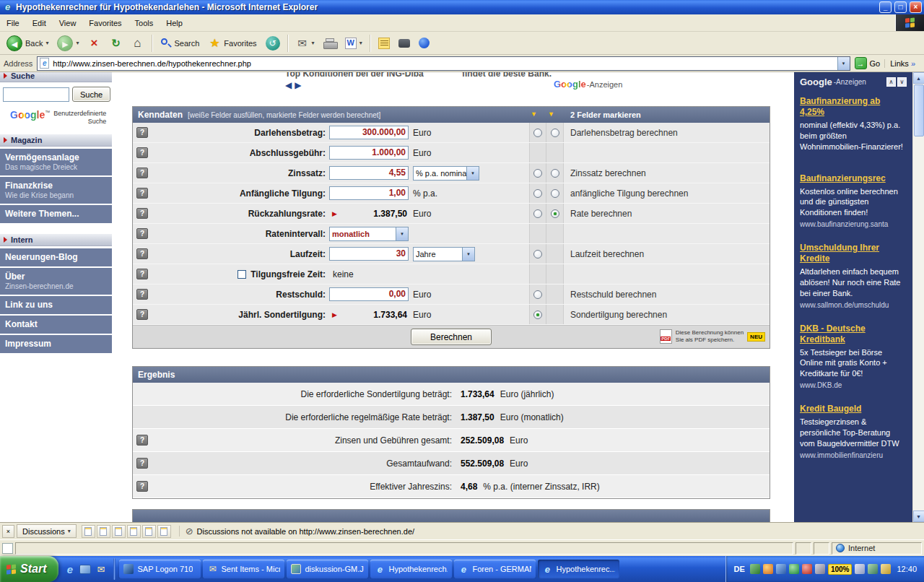 The image size is (924, 582). What do you see at coordinates (39, 23) in the screenshot?
I see `menu-edit: Edit` at bounding box center [39, 23].